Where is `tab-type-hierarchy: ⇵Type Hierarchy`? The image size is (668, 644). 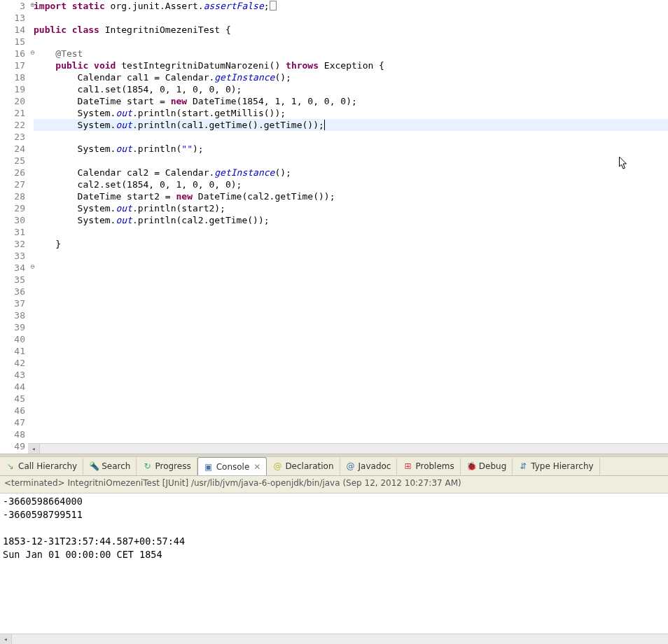
tab-type-hierarchy: ⇵Type Hierarchy is located at coordinates (556, 466).